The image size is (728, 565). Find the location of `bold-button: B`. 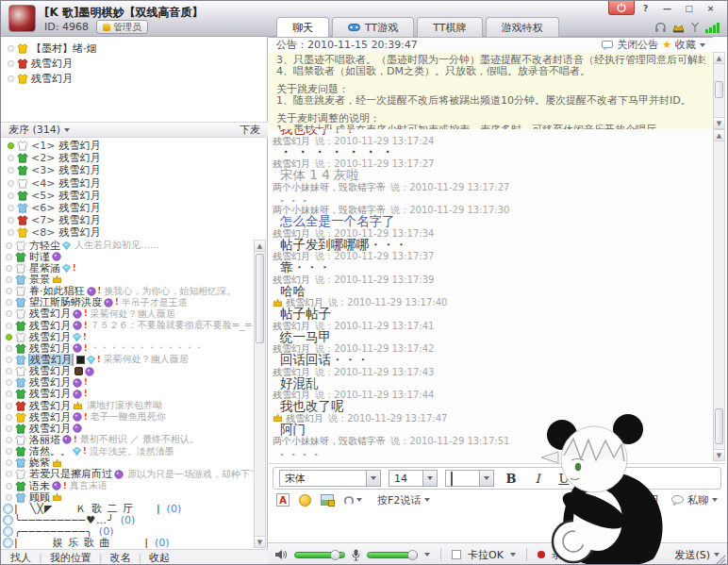

bold-button: B is located at coordinates (511, 479).